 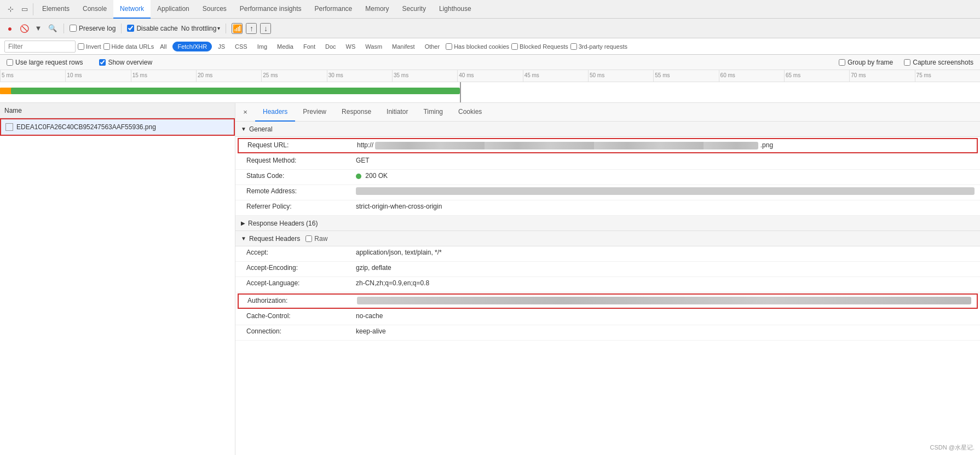 I want to click on invert-checkbox, so click(x=81, y=47).